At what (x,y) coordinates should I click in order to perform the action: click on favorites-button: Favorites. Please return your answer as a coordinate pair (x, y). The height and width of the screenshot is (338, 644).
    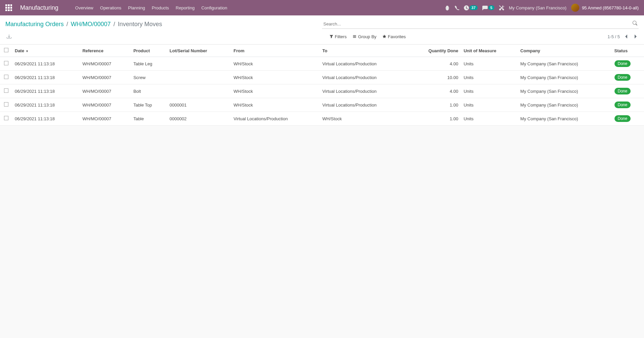
    Looking at the image, I should click on (394, 37).